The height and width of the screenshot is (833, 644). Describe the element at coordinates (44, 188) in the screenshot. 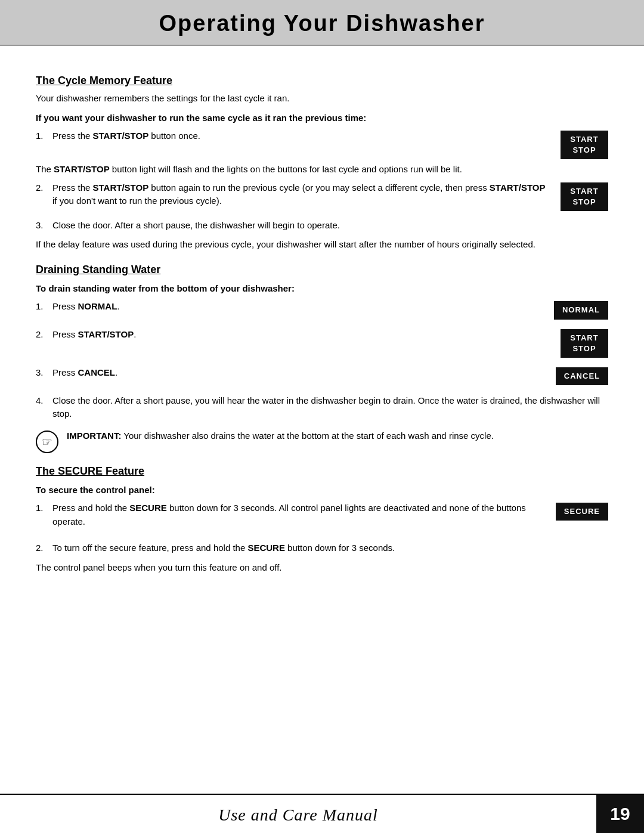

I see `list-num-2: 2.` at that location.